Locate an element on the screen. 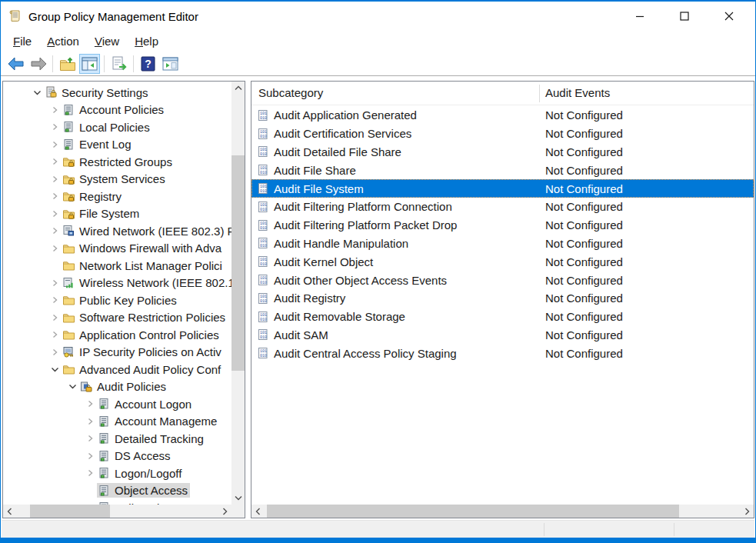  back-button is located at coordinates (15, 64).